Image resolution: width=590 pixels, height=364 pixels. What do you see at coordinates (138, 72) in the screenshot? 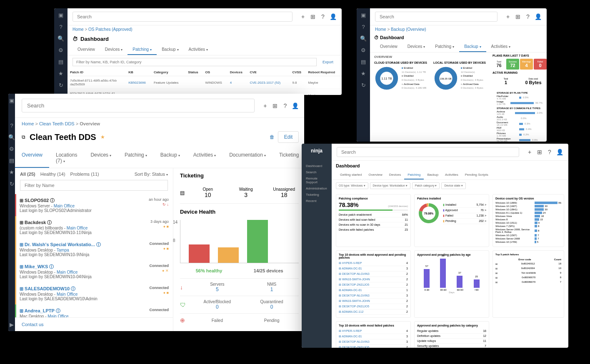
I see `col-header: KB` at bounding box center [138, 72].